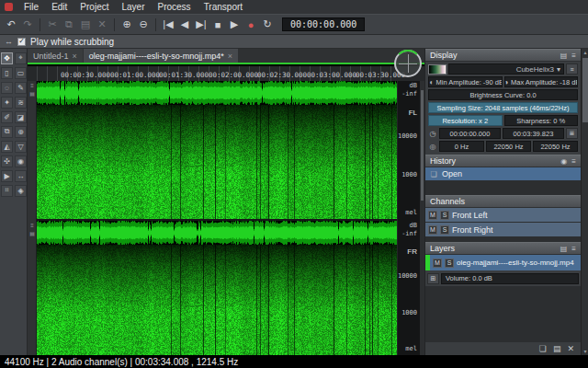 This screenshot has width=588, height=368. What do you see at coordinates (28, 25) in the screenshot?
I see `redo-button: ↷` at bounding box center [28, 25].